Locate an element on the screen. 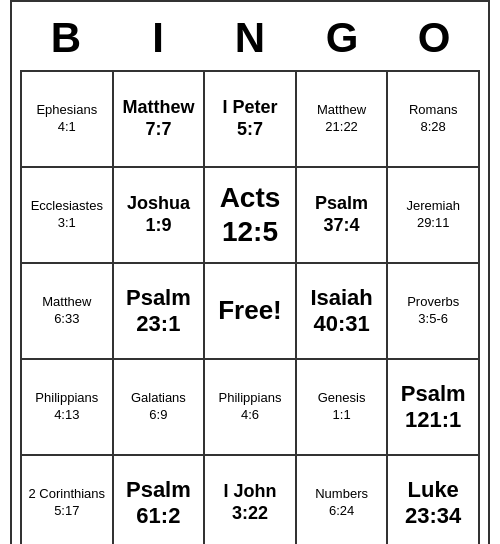  bingo-cell: Isaiah 40:31 is located at coordinates (343, 312).